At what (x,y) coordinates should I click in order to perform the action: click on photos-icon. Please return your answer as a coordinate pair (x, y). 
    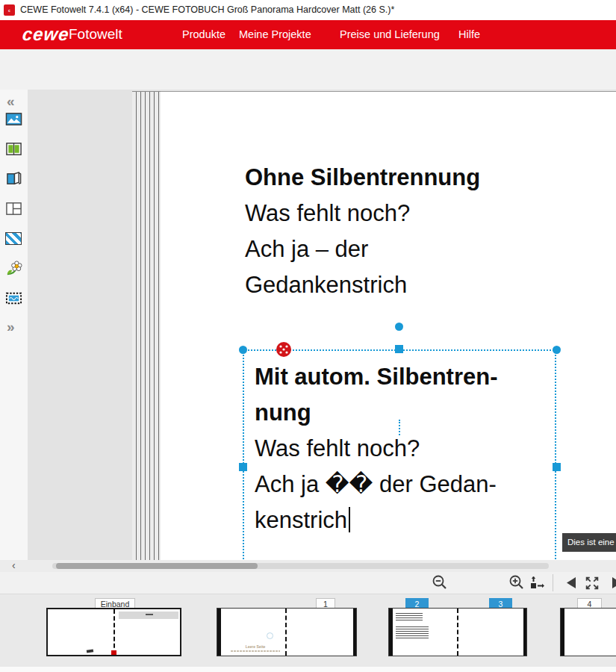
    Looking at the image, I should click on (13, 119).